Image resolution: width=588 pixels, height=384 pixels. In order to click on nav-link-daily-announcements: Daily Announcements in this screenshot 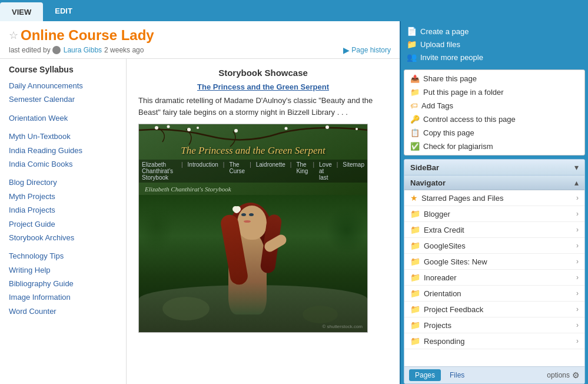, I will do `click(63, 86)`.